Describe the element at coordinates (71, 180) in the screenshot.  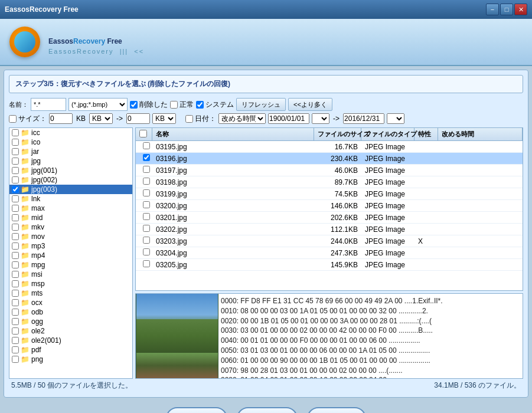
I see `tree-item: 📁 jpg(002)` at that location.